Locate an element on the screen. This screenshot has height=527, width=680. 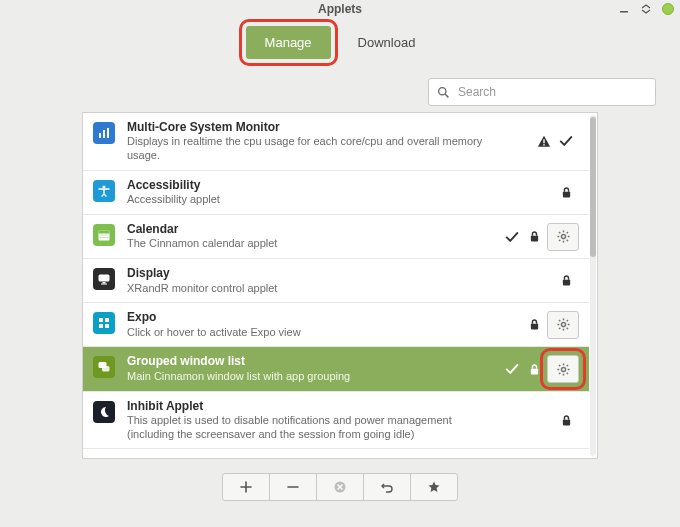
close-button is located at coordinates (668, 9).